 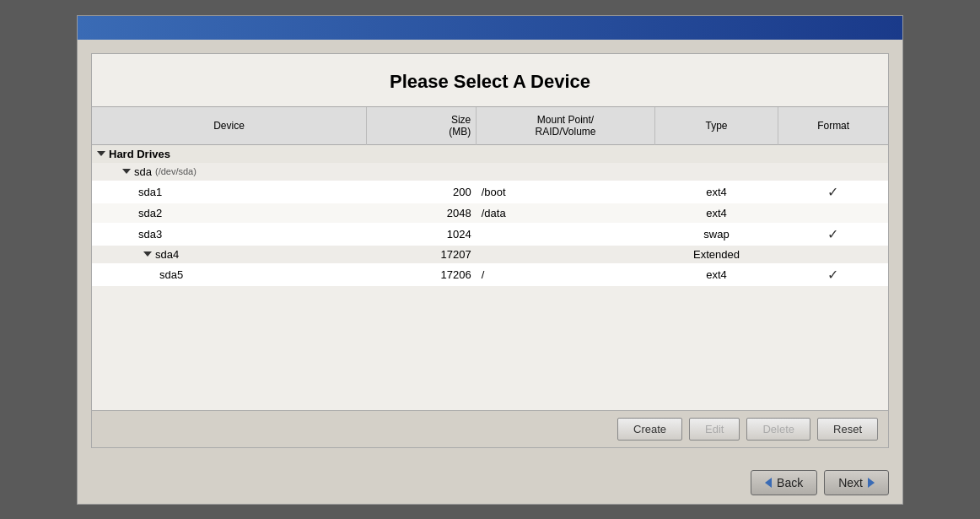 What do you see at coordinates (229, 255) in the screenshot?
I see `sda4-label: sda4` at bounding box center [229, 255].